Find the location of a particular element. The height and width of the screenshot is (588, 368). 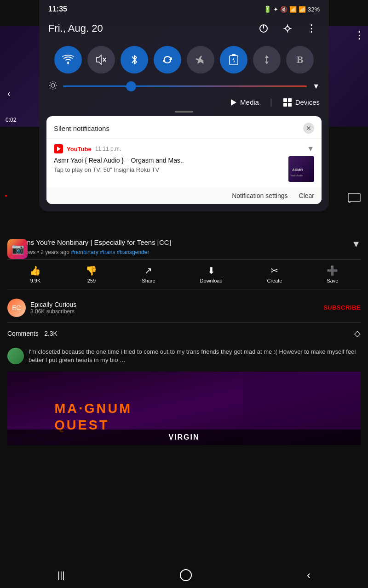

previous-chevron: ‹ is located at coordinates (9, 94).